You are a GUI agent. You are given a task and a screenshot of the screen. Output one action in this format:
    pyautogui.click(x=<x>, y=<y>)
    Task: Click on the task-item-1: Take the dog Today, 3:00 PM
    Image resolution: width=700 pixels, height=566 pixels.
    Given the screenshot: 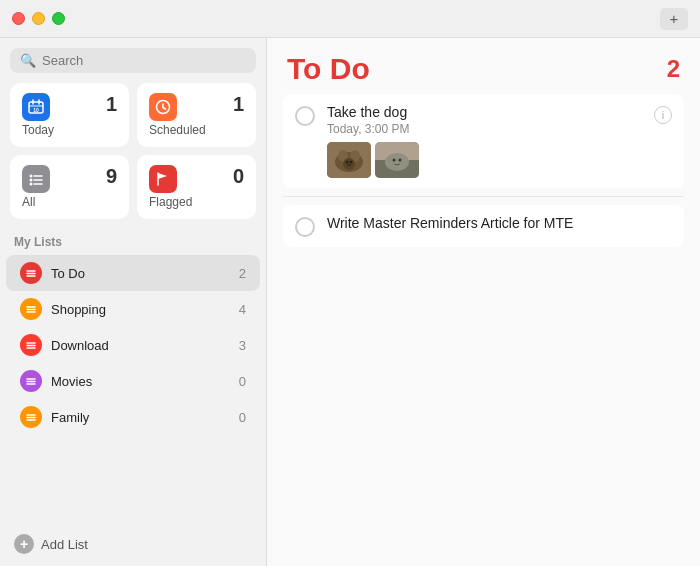 What is the action you would take?
    pyautogui.click(x=484, y=141)
    